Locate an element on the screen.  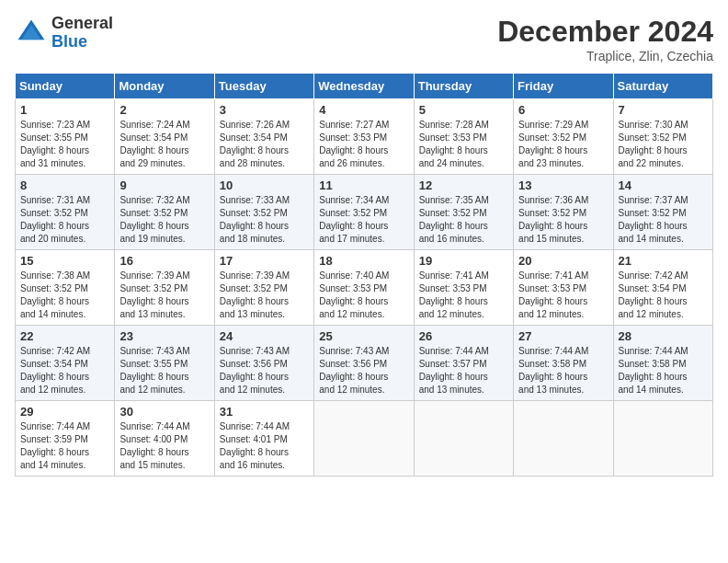
calendar-week-4: 22Sunrise: 7:42 AM Sunset: 3:54 PM Dayli… is located at coordinates (364, 363).